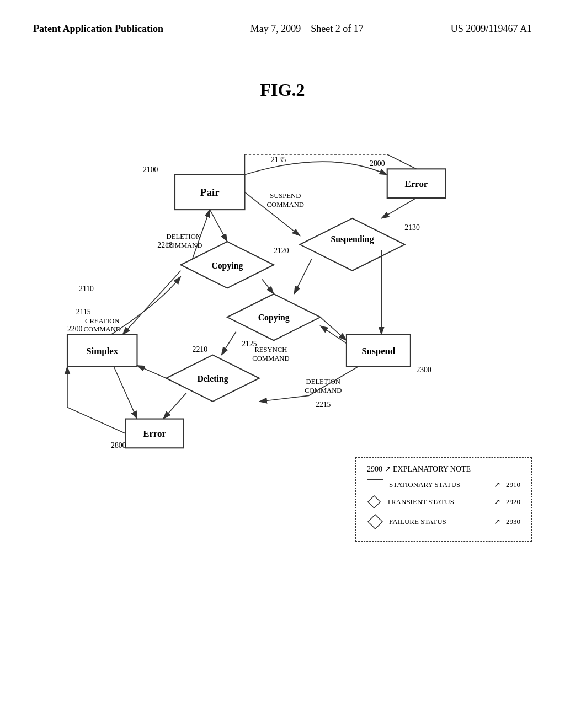 This screenshot has width=565, height=728. I want to click on pair-label: Pair, so click(210, 192).